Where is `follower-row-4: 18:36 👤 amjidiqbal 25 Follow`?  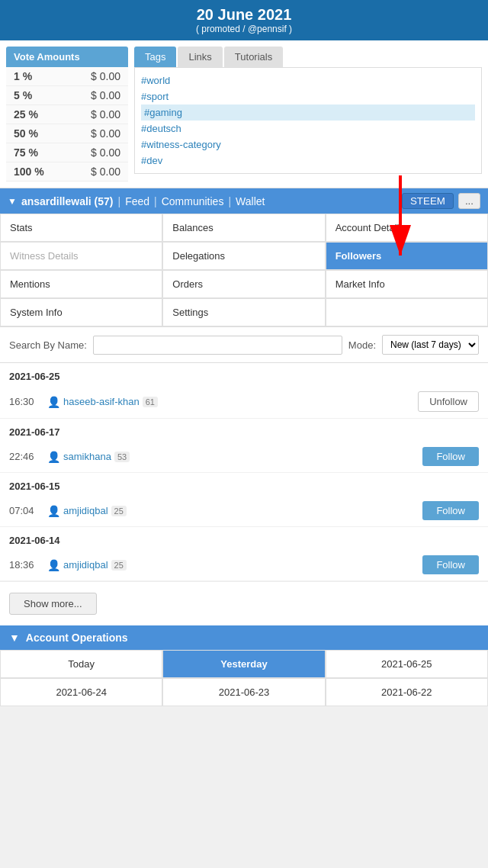
follower-row-4: 18:36 👤 amjidiqbal 25 Follow is located at coordinates (244, 565).